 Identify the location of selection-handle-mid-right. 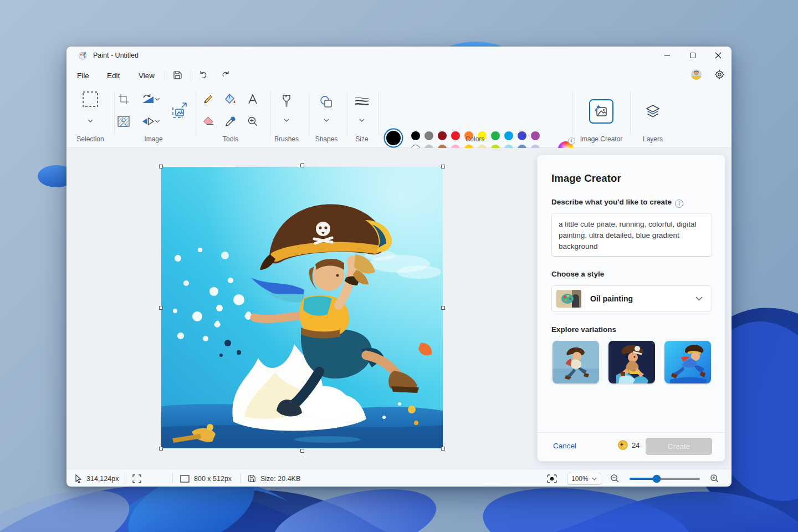
(443, 308).